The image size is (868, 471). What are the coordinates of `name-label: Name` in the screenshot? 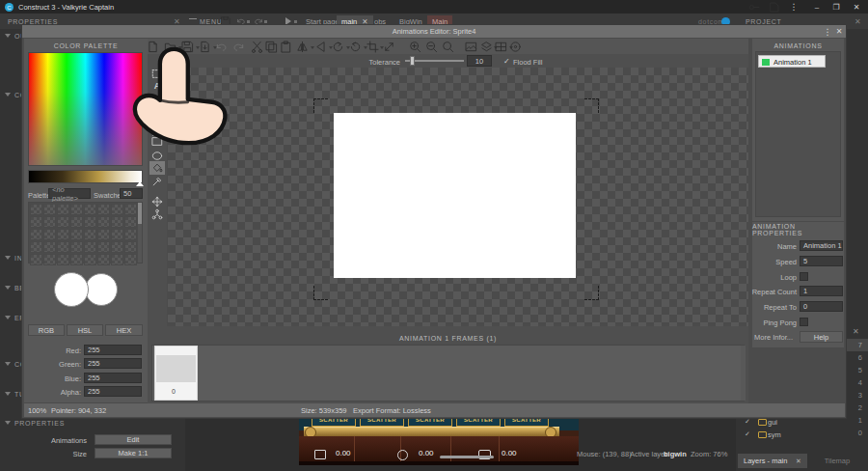 It's located at (775, 247).